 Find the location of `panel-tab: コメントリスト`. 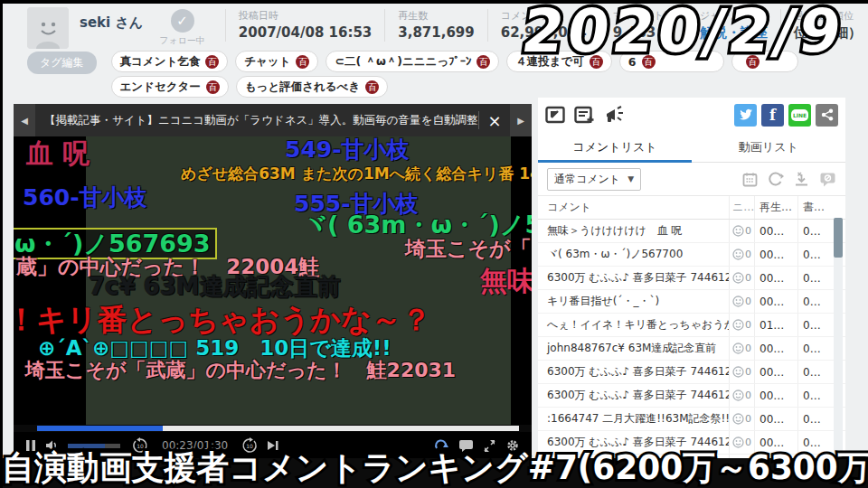

panel-tab: コメントリスト is located at coordinates (615, 146).